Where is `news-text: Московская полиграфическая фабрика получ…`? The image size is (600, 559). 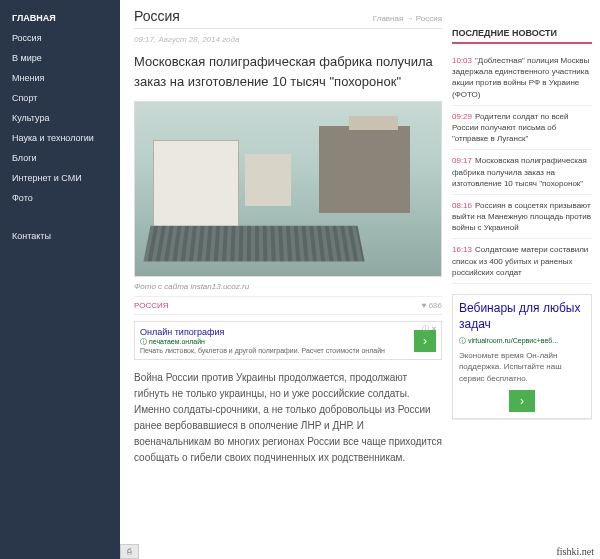
news-text: Московская полиграфическая фабрика получ… is located at coordinates (520, 172).